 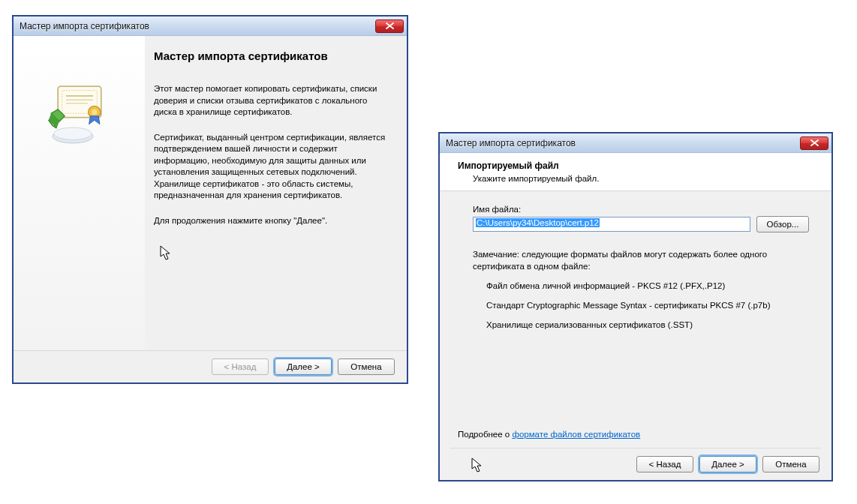 I want to click on more-info-link: формате файлов сертификатов, so click(x=576, y=434).